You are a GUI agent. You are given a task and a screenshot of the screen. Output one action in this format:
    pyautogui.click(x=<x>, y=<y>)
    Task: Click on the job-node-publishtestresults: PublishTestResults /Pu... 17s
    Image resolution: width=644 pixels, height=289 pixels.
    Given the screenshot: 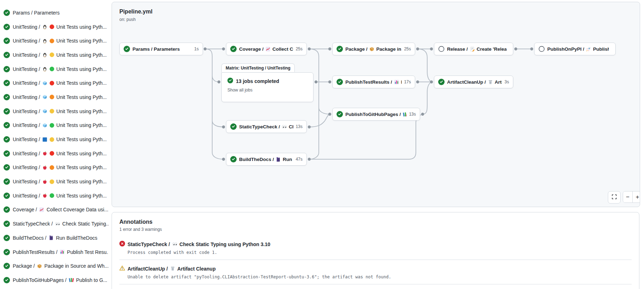 What is the action you would take?
    pyautogui.click(x=374, y=82)
    